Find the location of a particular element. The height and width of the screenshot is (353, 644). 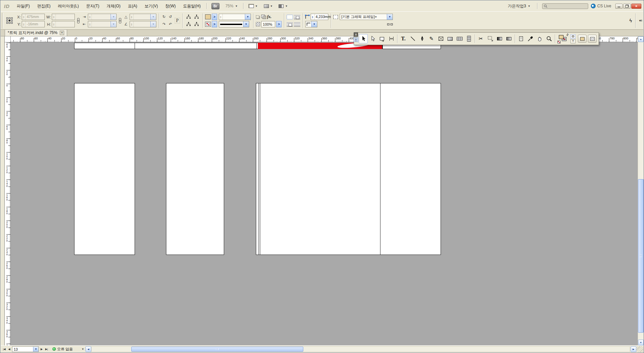

tool-vertical-grid is located at coordinates (469, 39).